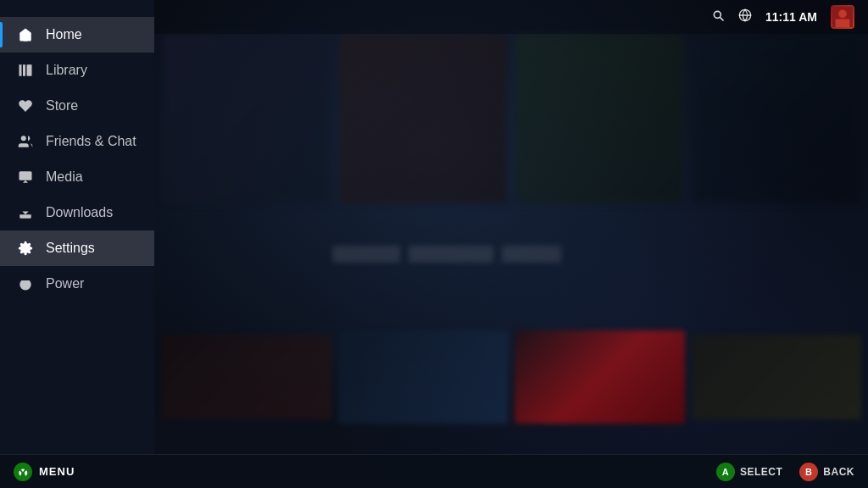 Image resolution: width=868 pixels, height=488 pixels. Describe the element at coordinates (57, 471) in the screenshot. I see `menu-label: MENU` at that location.